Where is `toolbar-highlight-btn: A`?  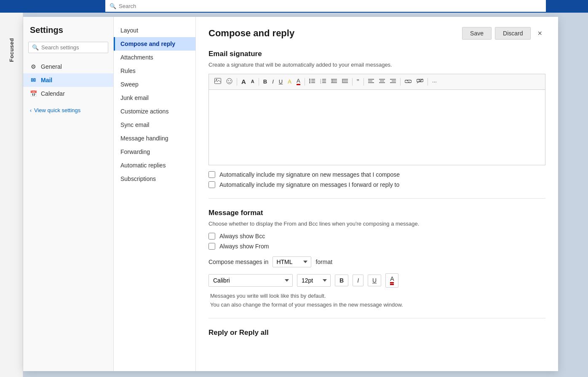 toolbar-highlight-btn: A is located at coordinates (290, 82).